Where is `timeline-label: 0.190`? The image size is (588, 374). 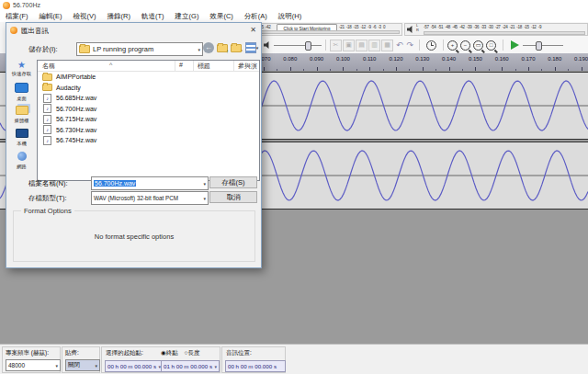 timeline-label: 0.190 is located at coordinates (579, 59).